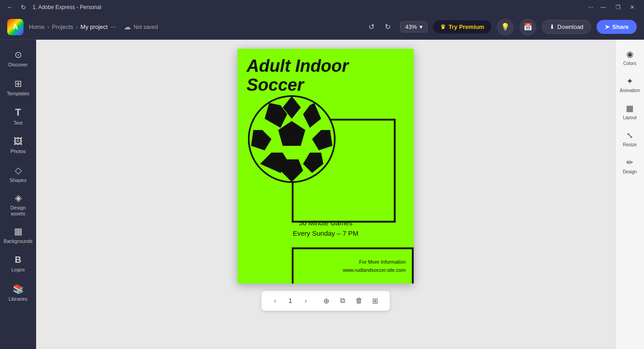 This screenshot has height=349, width=644. Describe the element at coordinates (505, 27) in the screenshot. I see `lightbulb-icon: 💡` at that location.